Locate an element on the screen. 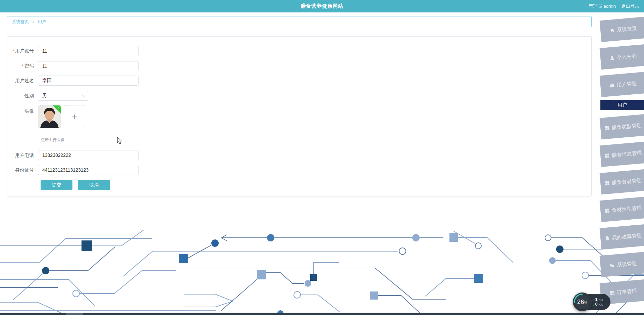 The height and width of the screenshot is (315, 644). upload-arrow-icon: ↑ is located at coordinates (593, 300).